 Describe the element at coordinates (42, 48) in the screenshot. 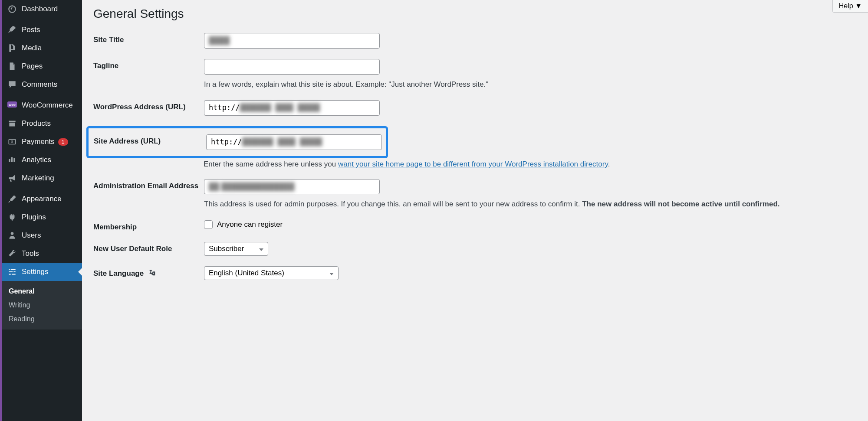

I see `sidebar-item-media: Media` at that location.